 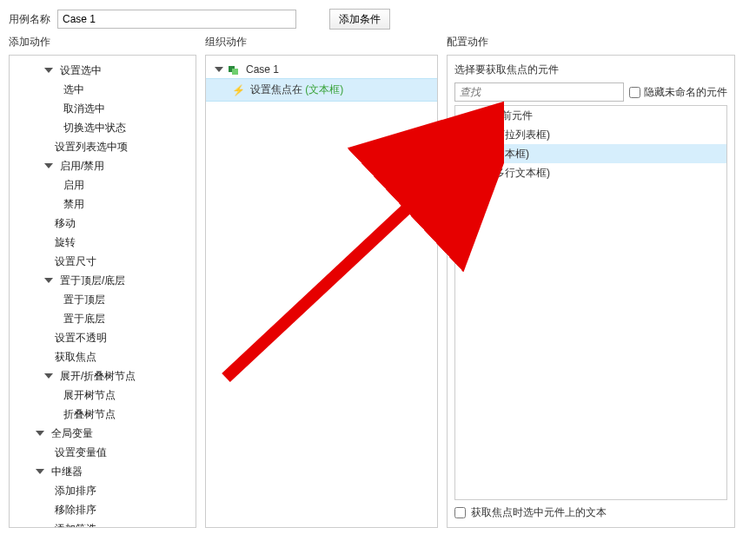 What do you see at coordinates (634, 92) in the screenshot?
I see `hide-unnamed-checkbox` at bounding box center [634, 92].